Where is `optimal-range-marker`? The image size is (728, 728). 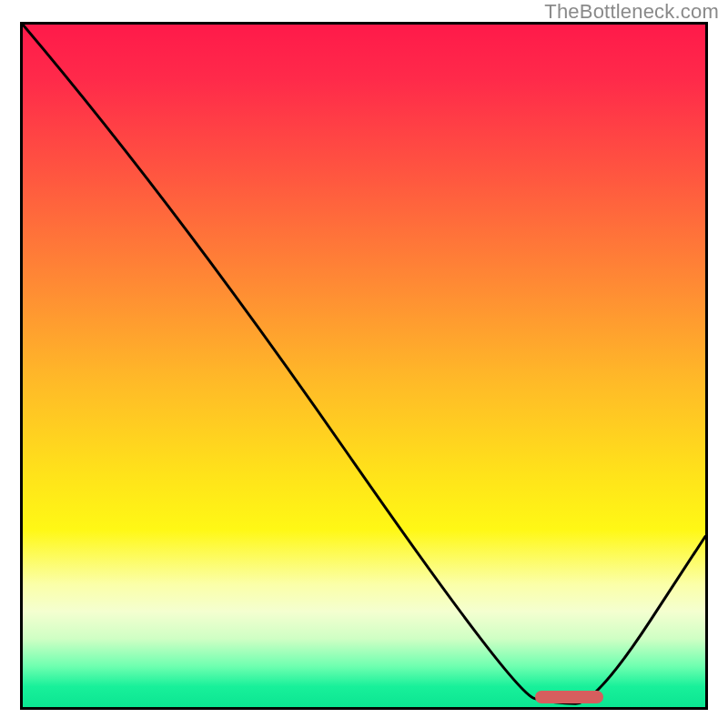 optimal-range-marker is located at coordinates (570, 697).